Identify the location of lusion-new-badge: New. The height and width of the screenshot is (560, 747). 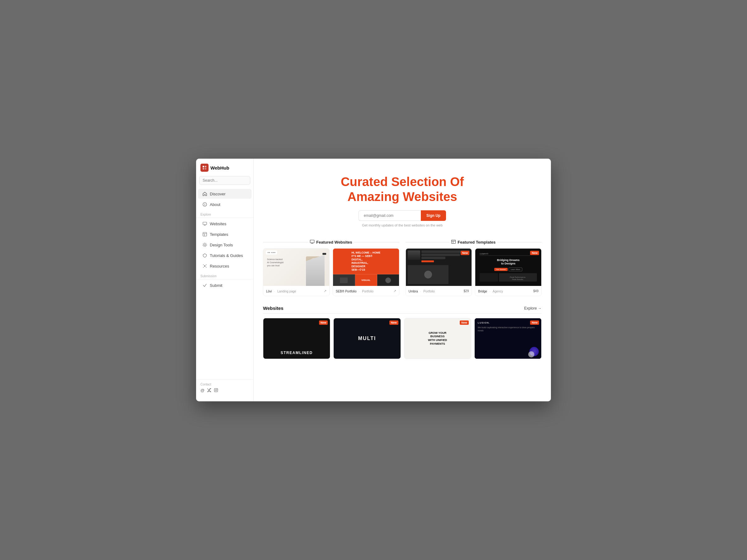
(535, 323).